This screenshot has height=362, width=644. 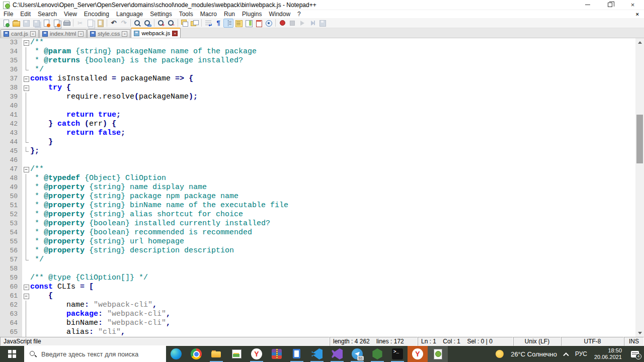 I want to click on clock: 18:50 20.06.2021, so click(x=608, y=354).